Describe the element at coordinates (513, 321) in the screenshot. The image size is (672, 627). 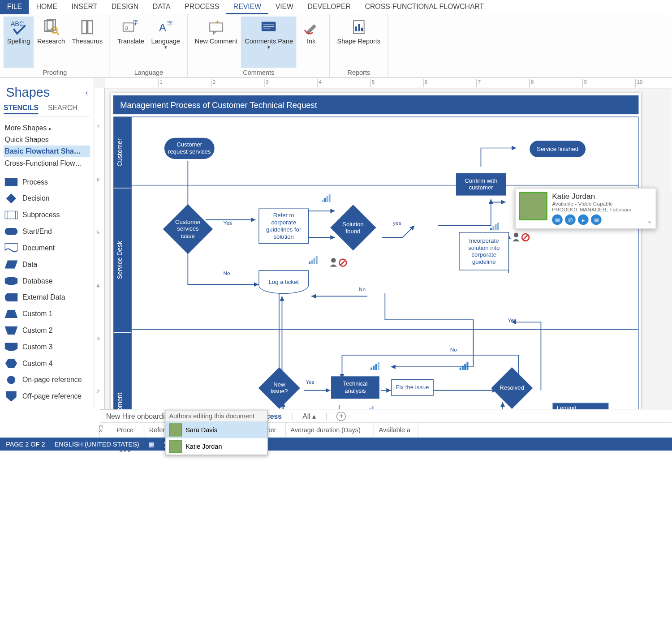
I see `edge-yes3: Yes` at that location.